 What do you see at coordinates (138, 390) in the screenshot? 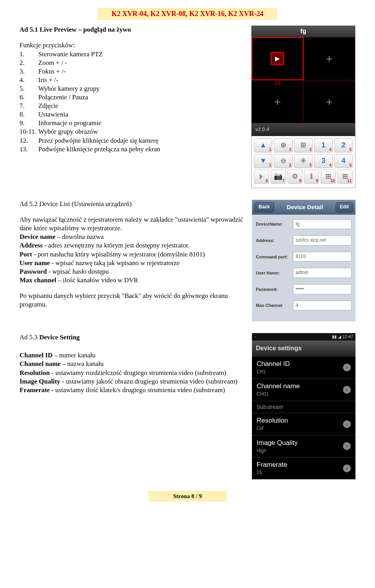
I see `field-desc: - ustawiamy ilość klatek/s drugiego stru…` at bounding box center [138, 390].